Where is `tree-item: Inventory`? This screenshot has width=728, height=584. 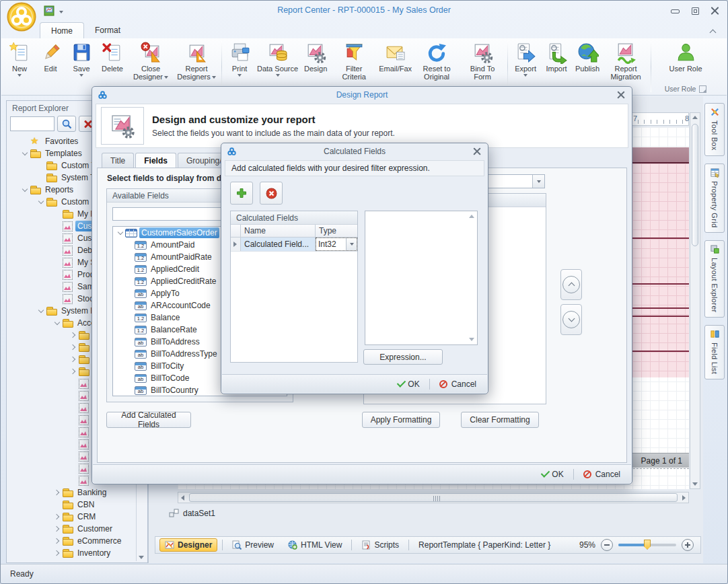
tree-item: Inventory is located at coordinates (77, 553).